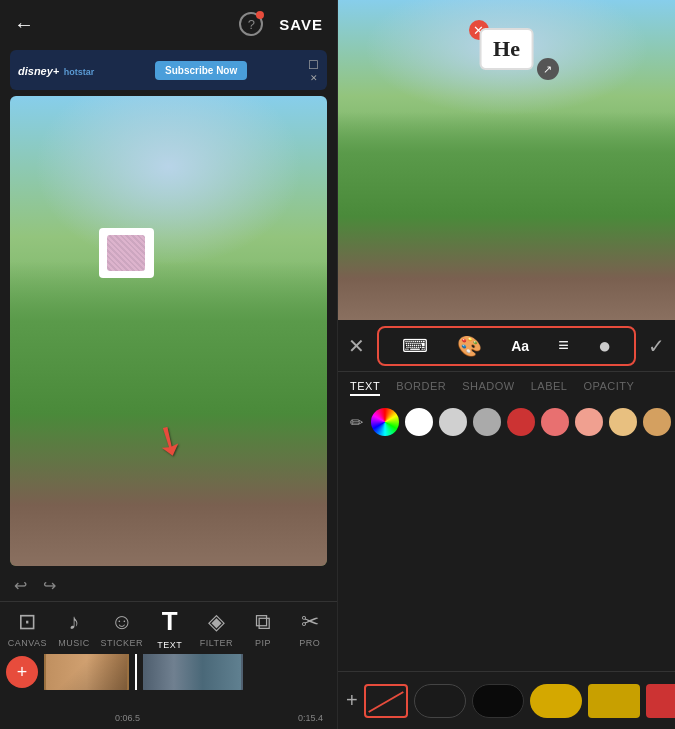 The width and height of the screenshot is (675, 729). I want to click on disney-brand: disney+, so click(38, 71).